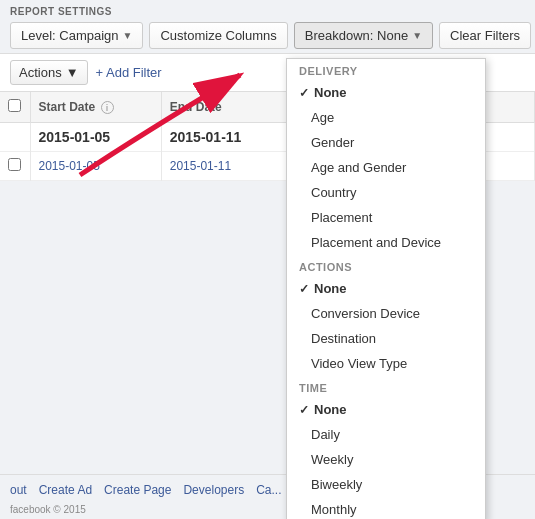 This screenshot has height=519, width=535. What do you see at coordinates (386, 92) in the screenshot?
I see `dropdown-item-none-delivery: None` at bounding box center [386, 92].